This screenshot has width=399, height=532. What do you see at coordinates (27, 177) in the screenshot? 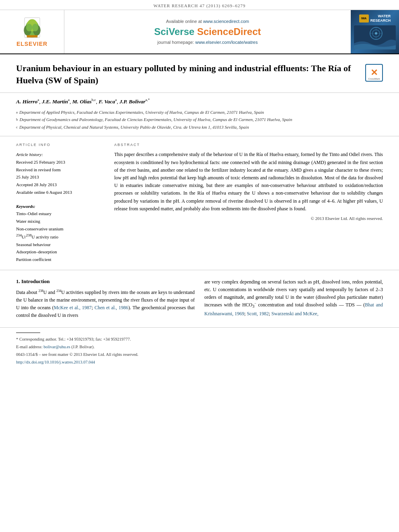
I see `received2: 25 July 2013` at bounding box center [27, 177].